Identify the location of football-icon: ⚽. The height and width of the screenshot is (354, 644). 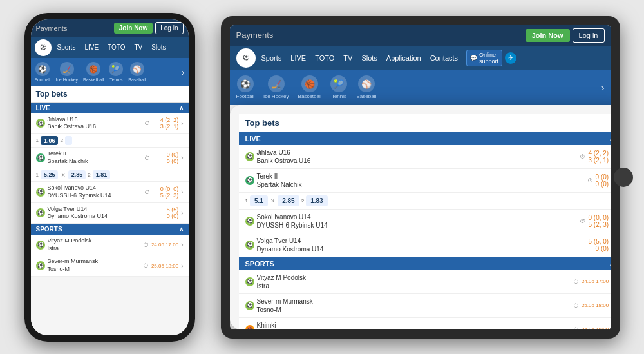
(43, 69).